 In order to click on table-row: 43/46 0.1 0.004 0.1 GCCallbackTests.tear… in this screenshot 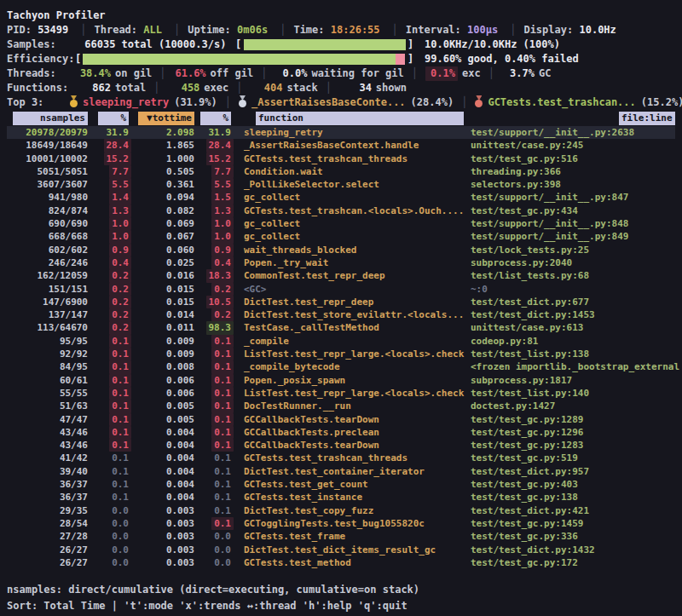, I will do `click(341, 445)`.